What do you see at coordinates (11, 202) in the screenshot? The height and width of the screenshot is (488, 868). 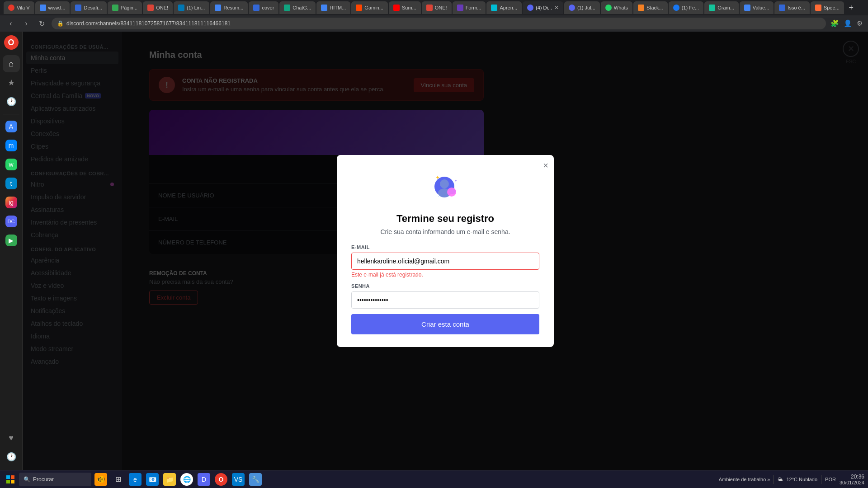 I see `sidebar-icon-instagram: ig` at bounding box center [11, 202].